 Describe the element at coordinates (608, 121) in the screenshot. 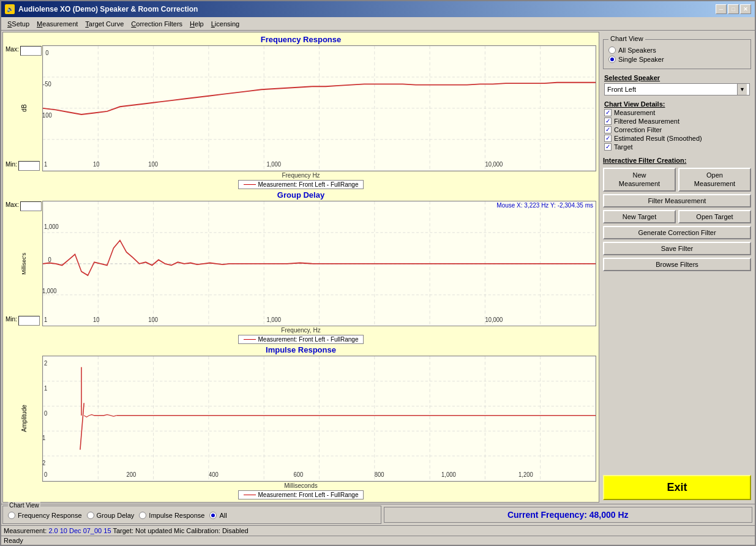

I see `cb-filtered: ✓` at that location.